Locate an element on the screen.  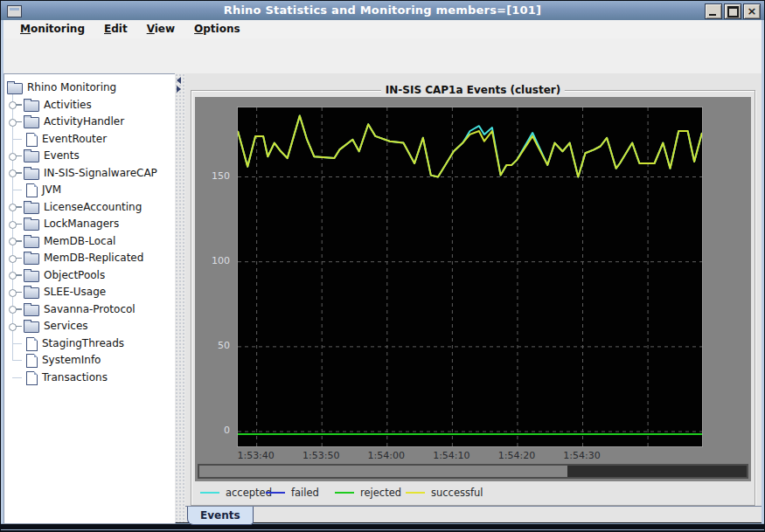
tree-item-memdb-replicated: MemDB-Replicated is located at coordinates (89, 259).